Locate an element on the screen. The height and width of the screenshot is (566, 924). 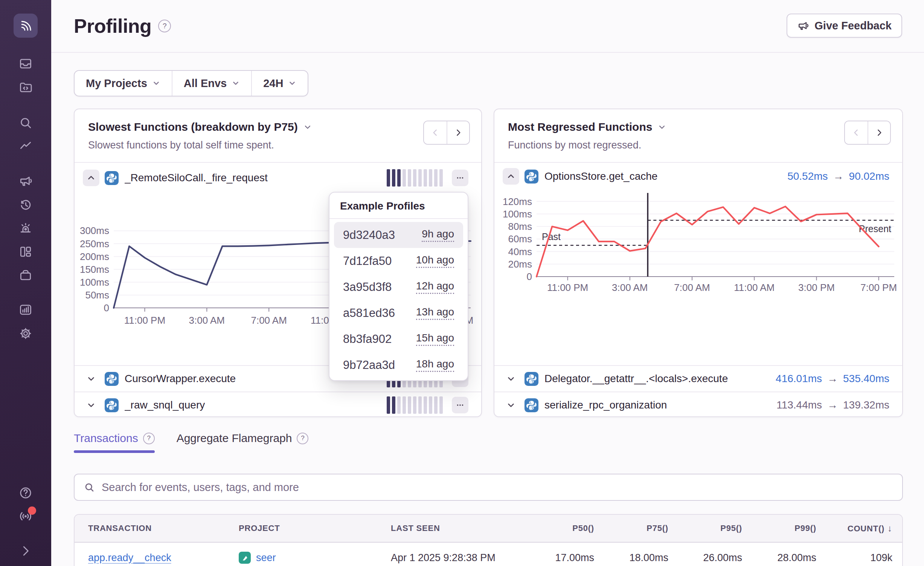
sidebar-item-help is located at coordinates (26, 493).